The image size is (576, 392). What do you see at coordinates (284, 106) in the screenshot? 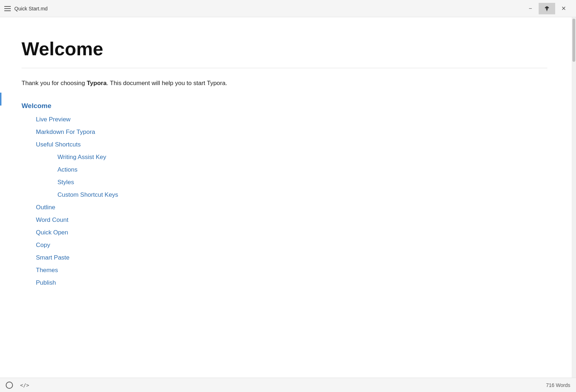
I see `toc-welcome: Welcome` at bounding box center [284, 106].